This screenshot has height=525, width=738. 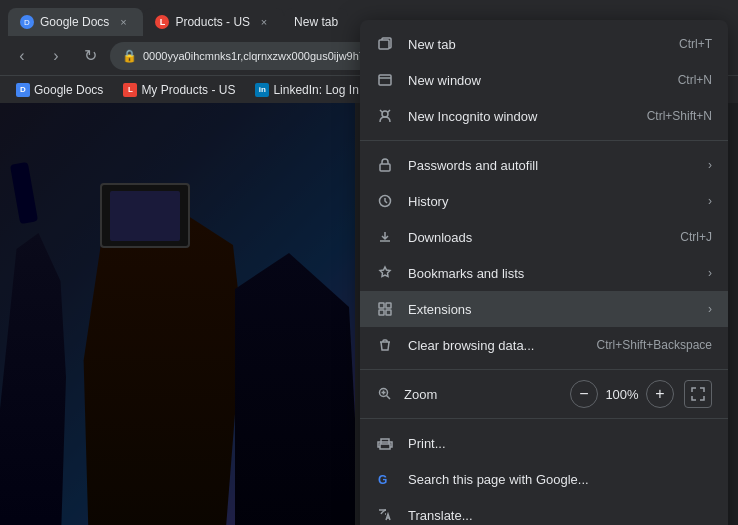 What do you see at coordinates (560, 480) in the screenshot?
I see `search-google-label: Search this page with Google...` at bounding box center [560, 480].